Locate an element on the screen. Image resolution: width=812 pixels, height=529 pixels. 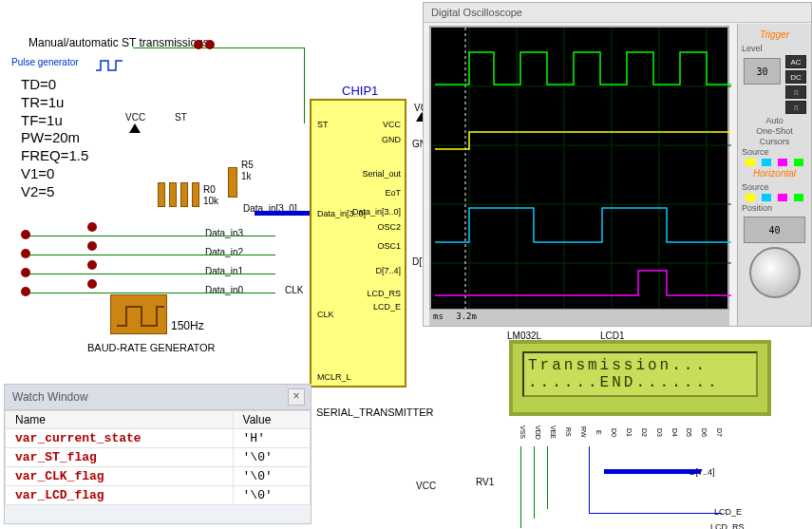
watch-window-title: Watch Window × is located at coordinates (158, 397).